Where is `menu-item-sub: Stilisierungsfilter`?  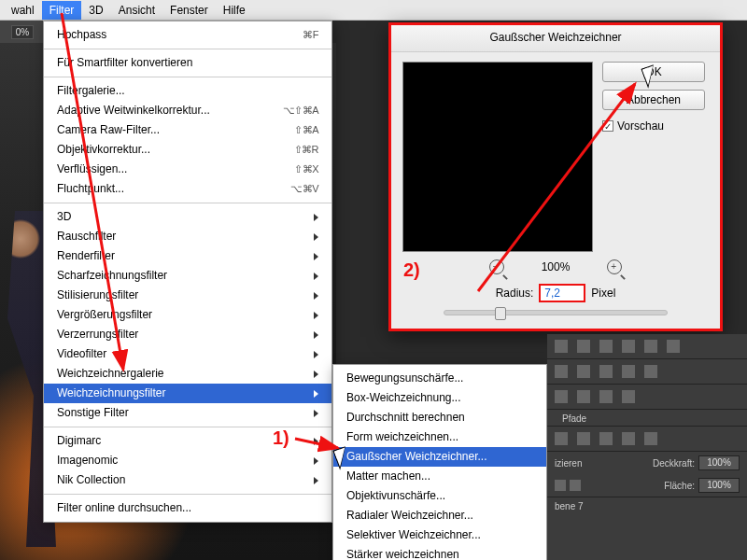
menu-item-sub: Stilisierungsfilter is located at coordinates (188, 295).